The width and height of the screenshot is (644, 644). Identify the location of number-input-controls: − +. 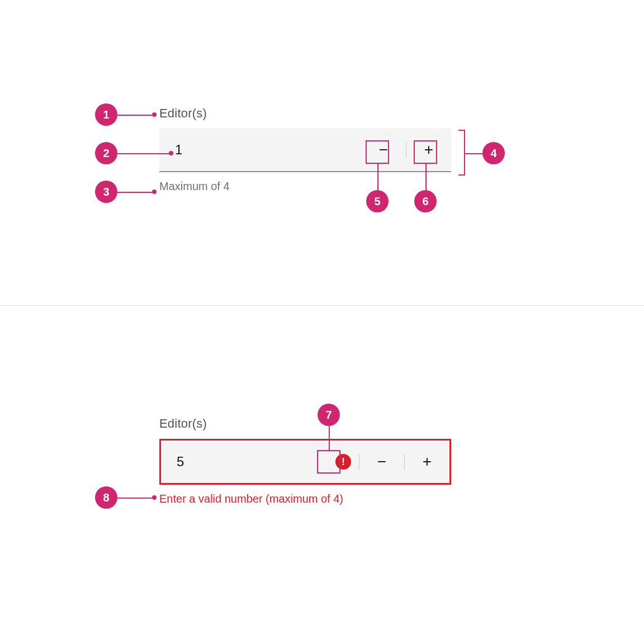
(404, 462).